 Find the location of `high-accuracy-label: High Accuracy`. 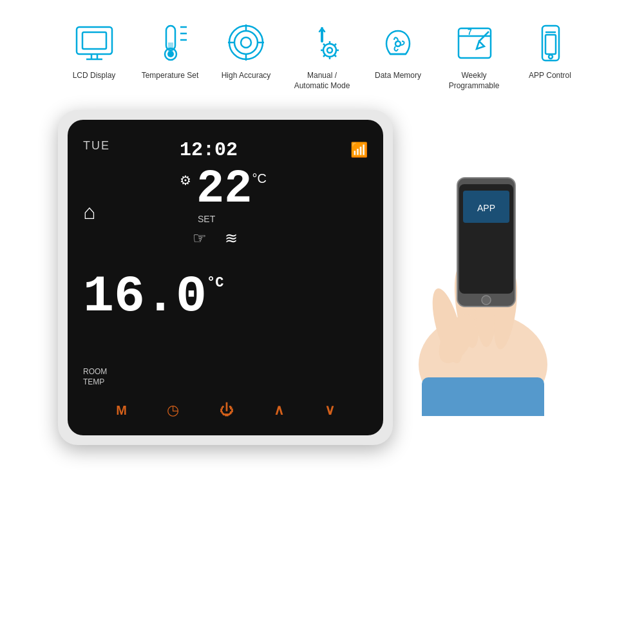

high-accuracy-label: High Accuracy is located at coordinates (246, 76).